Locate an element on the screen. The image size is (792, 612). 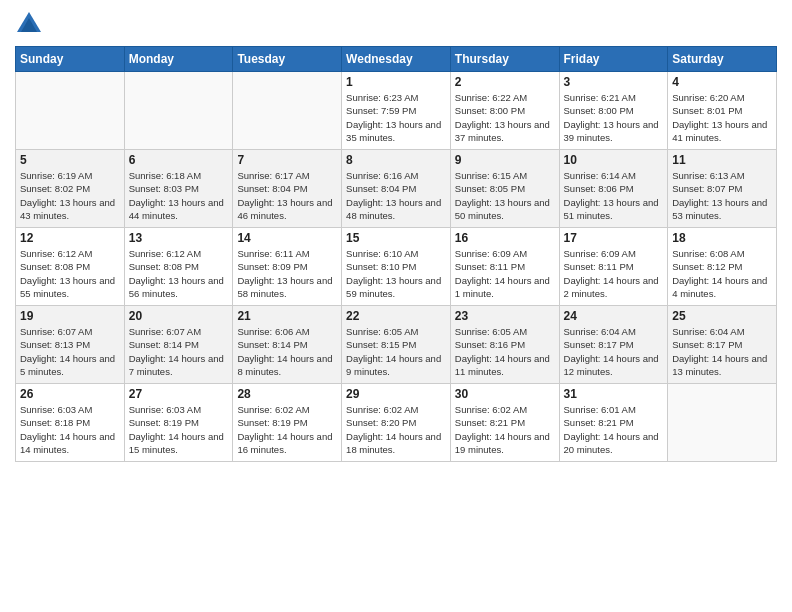
weekday-header: Wednesday is located at coordinates (396, 60).